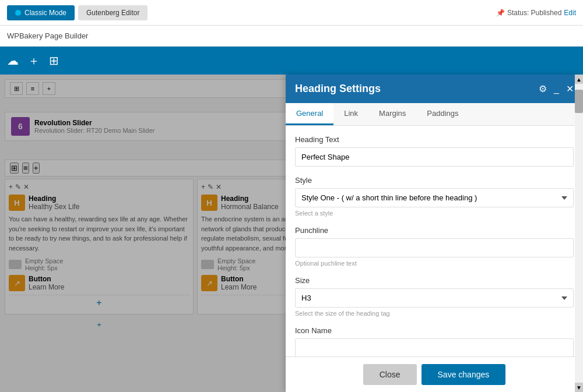  Describe the element at coordinates (434, 213) in the screenshot. I see `style-hint: Select a style` at that location.